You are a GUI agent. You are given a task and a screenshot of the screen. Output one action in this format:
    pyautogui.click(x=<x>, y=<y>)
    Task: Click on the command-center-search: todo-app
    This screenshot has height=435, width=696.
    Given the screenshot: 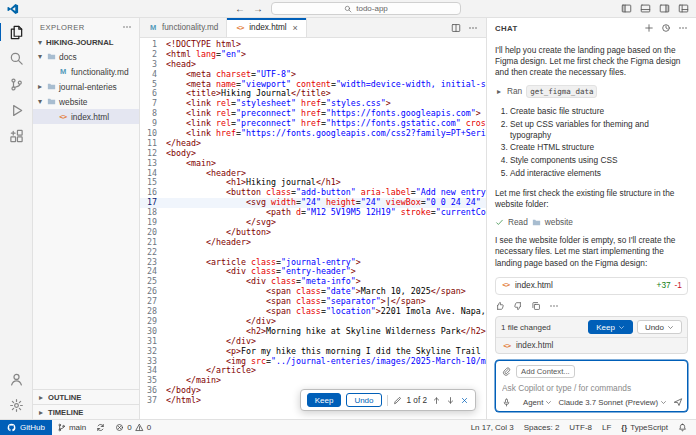 What is the action you would take?
    pyautogui.click(x=366, y=8)
    